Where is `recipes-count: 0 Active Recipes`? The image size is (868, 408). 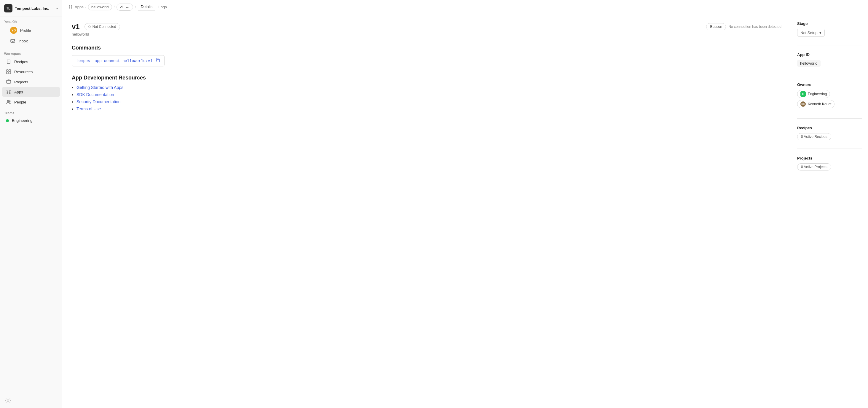
recipes-count: 0 Active Recipes is located at coordinates (814, 137).